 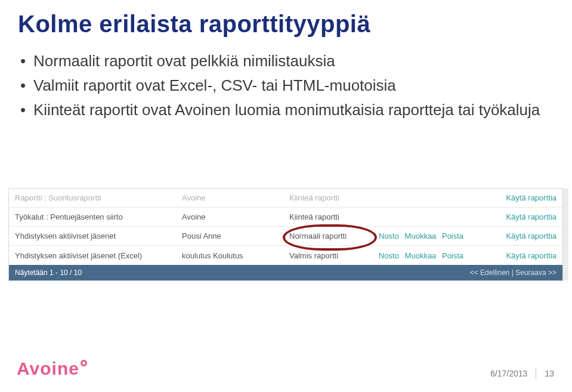 I want to click on cell-name: Yhdistyksen aktiiviset jäsenet, so click(x=98, y=236).